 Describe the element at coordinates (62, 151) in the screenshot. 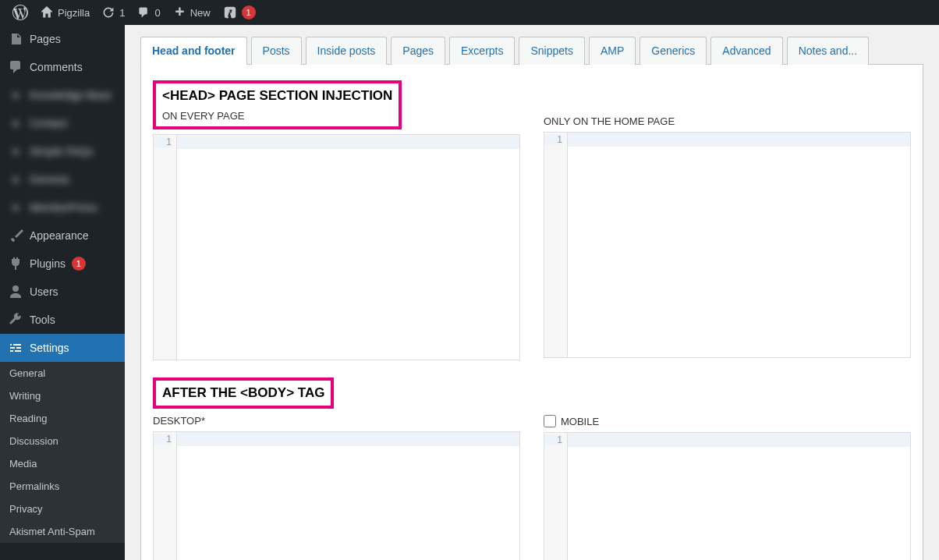

I see `sidebar-item-blurred: ■Simple FAQs` at that location.